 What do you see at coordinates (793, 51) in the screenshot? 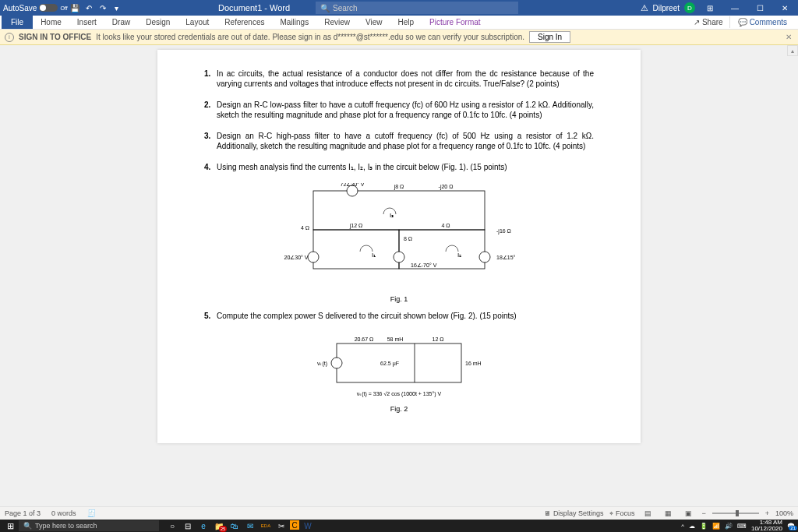
I see `scroll-up-icon: ▴` at bounding box center [793, 51].